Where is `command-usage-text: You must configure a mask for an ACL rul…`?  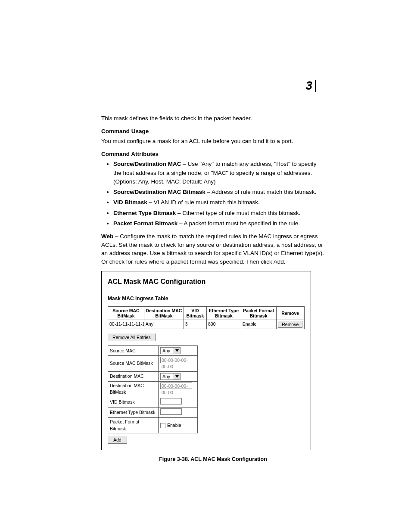
command-usage-text: You must configure a mask for an ACL rul… is located at coordinates (213, 141).